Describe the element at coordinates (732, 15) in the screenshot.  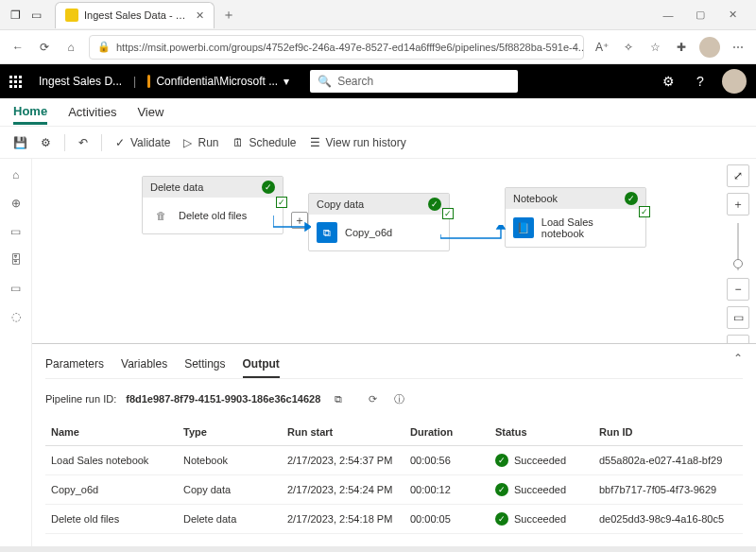
I see `window-close: ✕` at that location.